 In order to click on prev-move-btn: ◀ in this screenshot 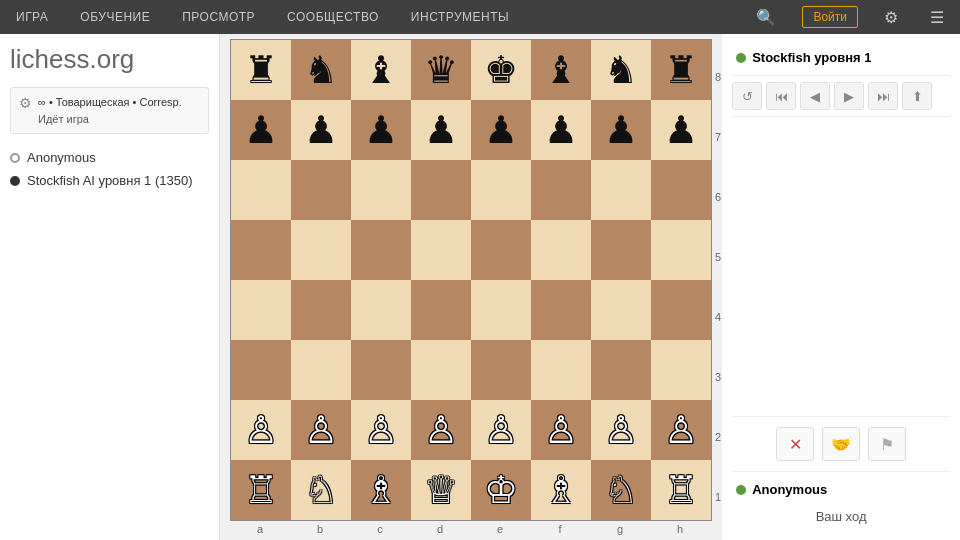, I will do `click(815, 96)`.